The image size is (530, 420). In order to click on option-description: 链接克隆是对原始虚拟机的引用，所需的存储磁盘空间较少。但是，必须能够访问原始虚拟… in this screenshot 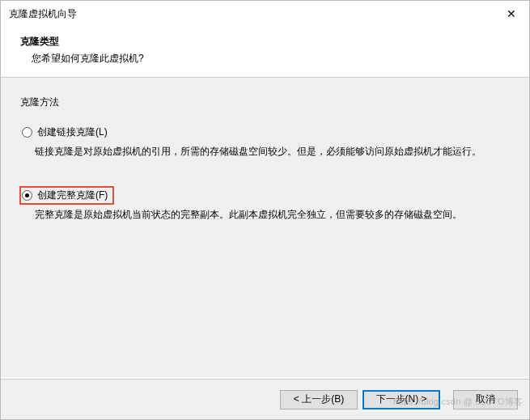, I will do `click(265, 152)`.